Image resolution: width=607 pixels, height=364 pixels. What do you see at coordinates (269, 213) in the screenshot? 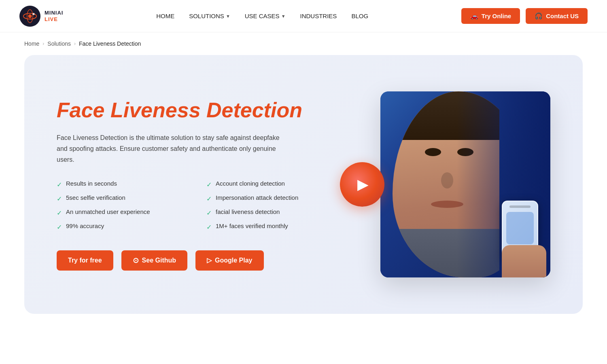
I see `feature-item: ✓ facial liveness detection` at bounding box center [269, 213].